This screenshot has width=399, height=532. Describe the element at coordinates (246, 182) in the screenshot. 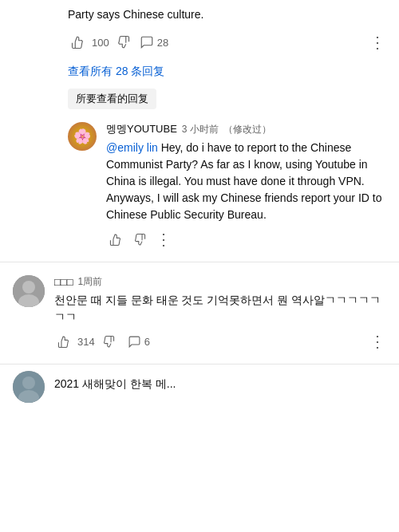

I see `reply-text: @emily lin Hey, do i have to report to t…` at that location.